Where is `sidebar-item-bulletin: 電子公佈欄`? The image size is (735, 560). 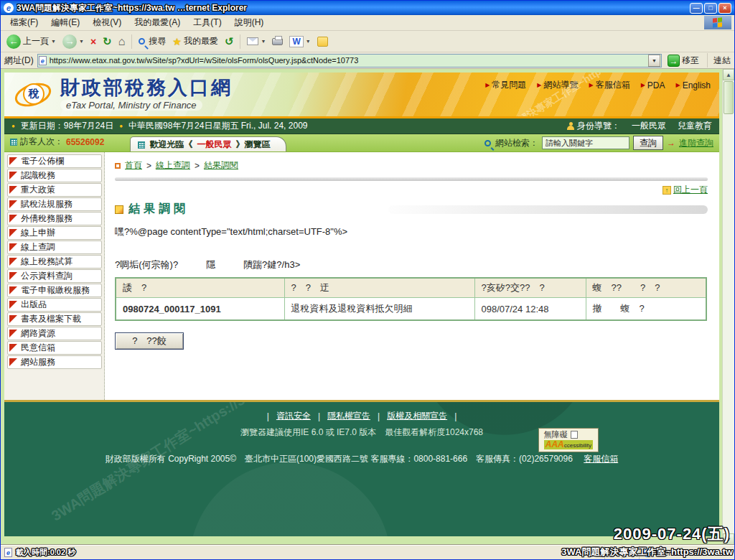 sidebar-item-bulletin: 電子公佈欄 is located at coordinates (55, 161).